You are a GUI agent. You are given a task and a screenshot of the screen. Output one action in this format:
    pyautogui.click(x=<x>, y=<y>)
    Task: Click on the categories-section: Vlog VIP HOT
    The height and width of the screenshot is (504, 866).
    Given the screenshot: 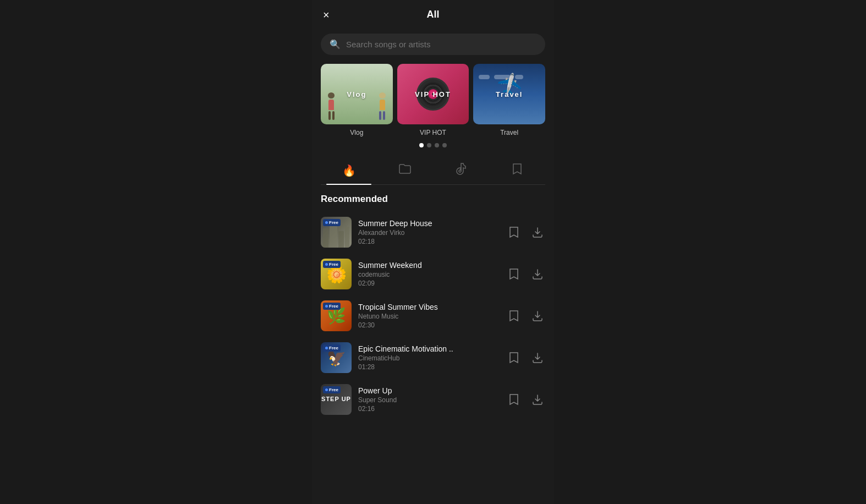 What is the action you would take?
    pyautogui.click(x=433, y=110)
    